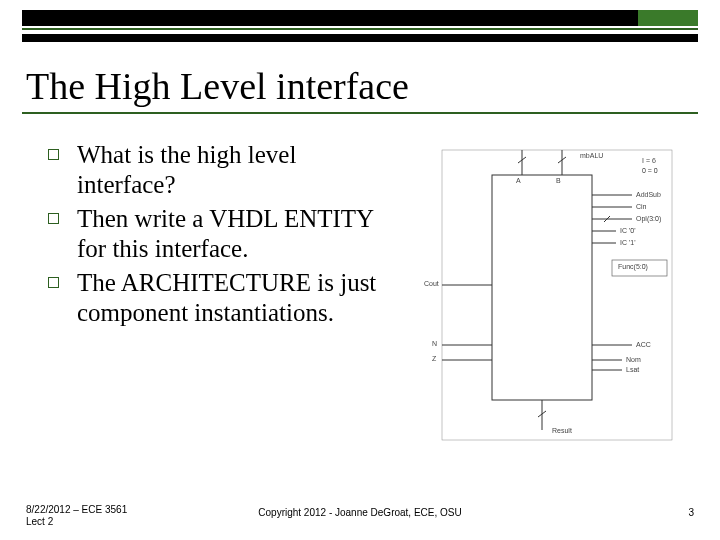  Describe the element at coordinates (434, 358) in the screenshot. I see `diagram-port: Z` at that location.